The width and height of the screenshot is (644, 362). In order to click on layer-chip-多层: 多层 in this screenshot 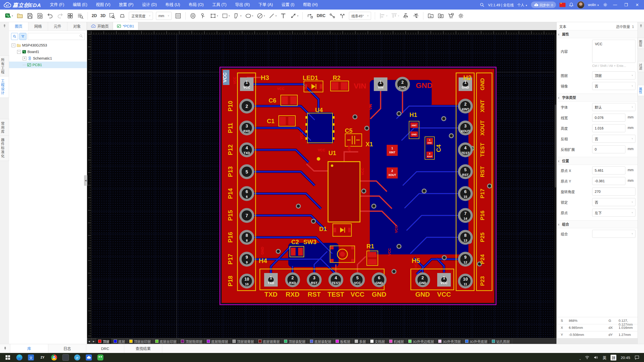, I will do `click(360, 341)`.